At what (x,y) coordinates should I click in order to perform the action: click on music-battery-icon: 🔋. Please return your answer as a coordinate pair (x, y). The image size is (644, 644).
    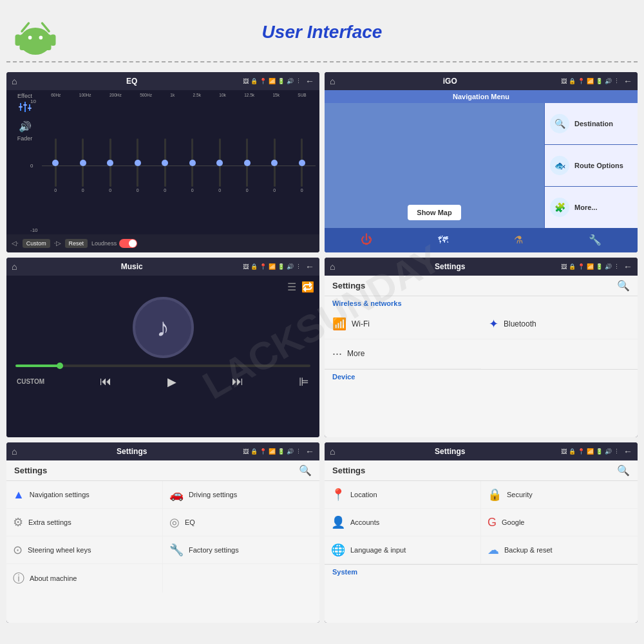
    Looking at the image, I should click on (281, 267).